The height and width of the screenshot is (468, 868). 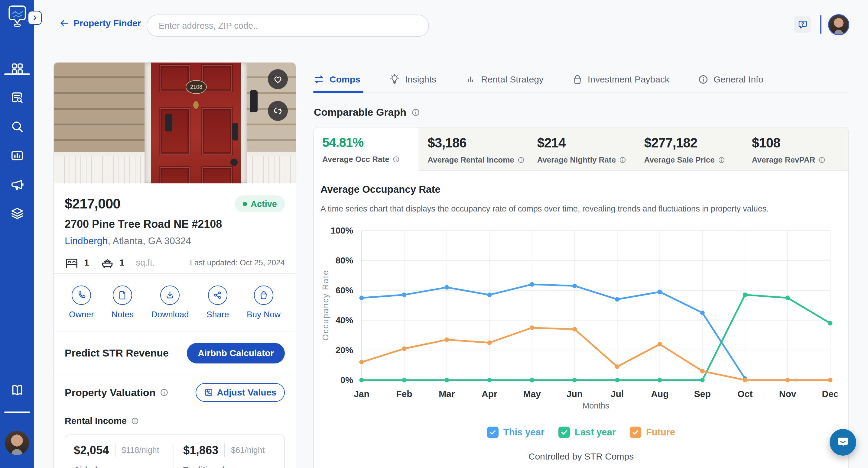 What do you see at coordinates (164, 393) in the screenshot?
I see `valuation-info-icon` at bounding box center [164, 393].